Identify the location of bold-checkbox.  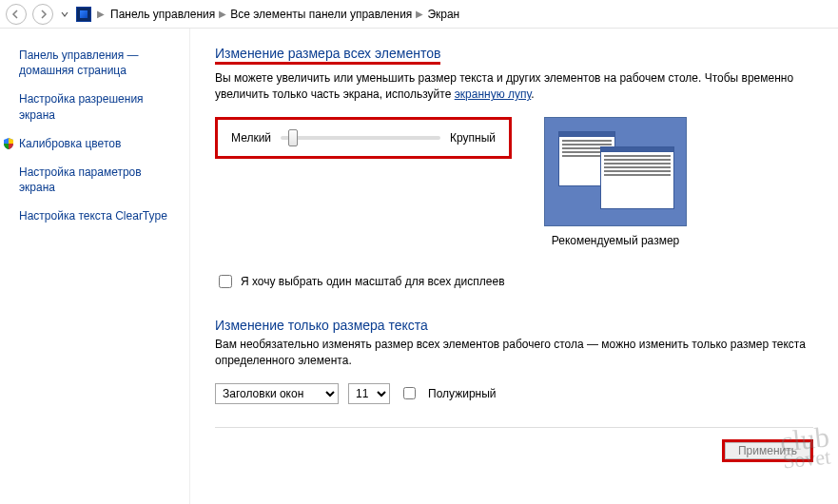
(409, 394).